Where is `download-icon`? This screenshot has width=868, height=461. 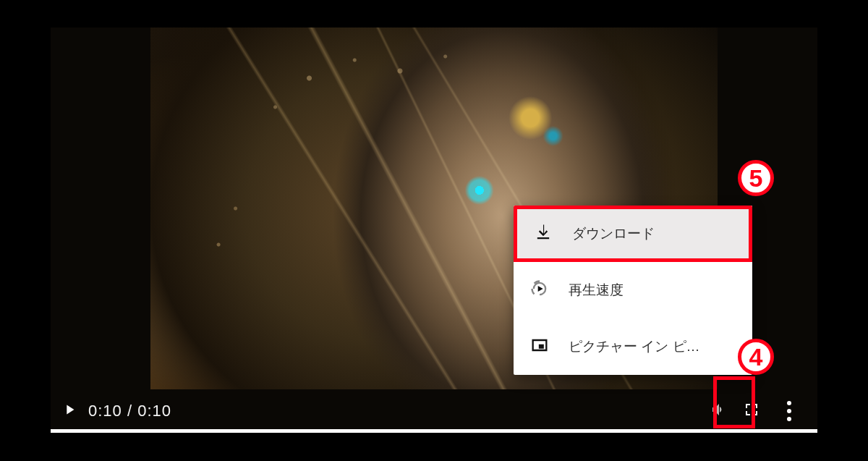
download-icon is located at coordinates (543, 234).